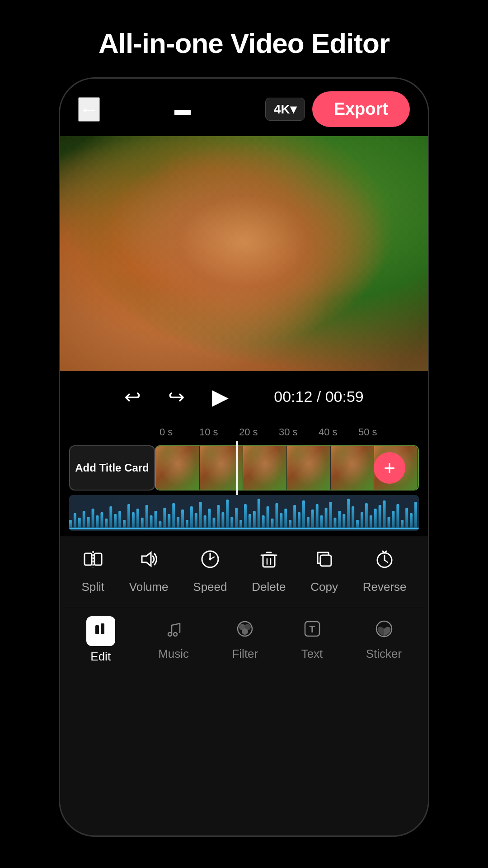 This screenshot has height=868, width=488. What do you see at coordinates (245, 654) in the screenshot?
I see `filter-nav-label: Filter` at bounding box center [245, 654].